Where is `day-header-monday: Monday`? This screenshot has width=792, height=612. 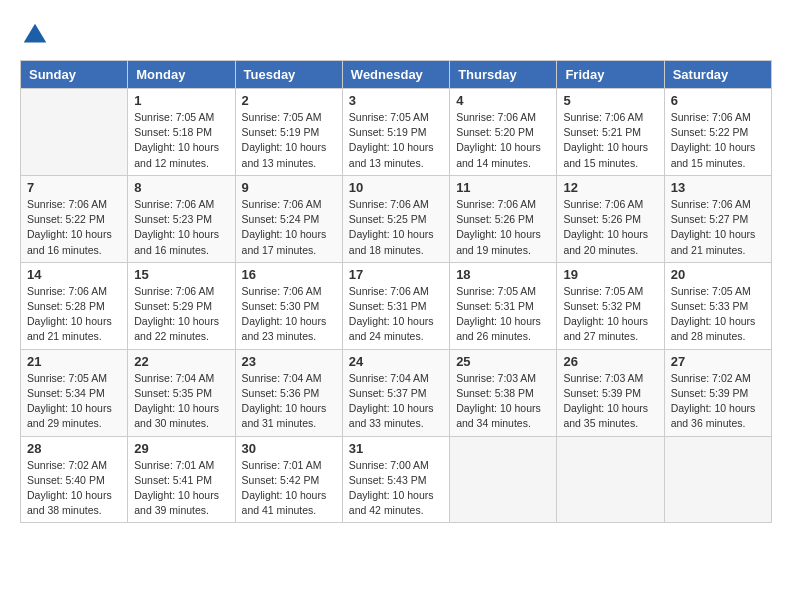
day-header-monday: Monday is located at coordinates (182, 75).